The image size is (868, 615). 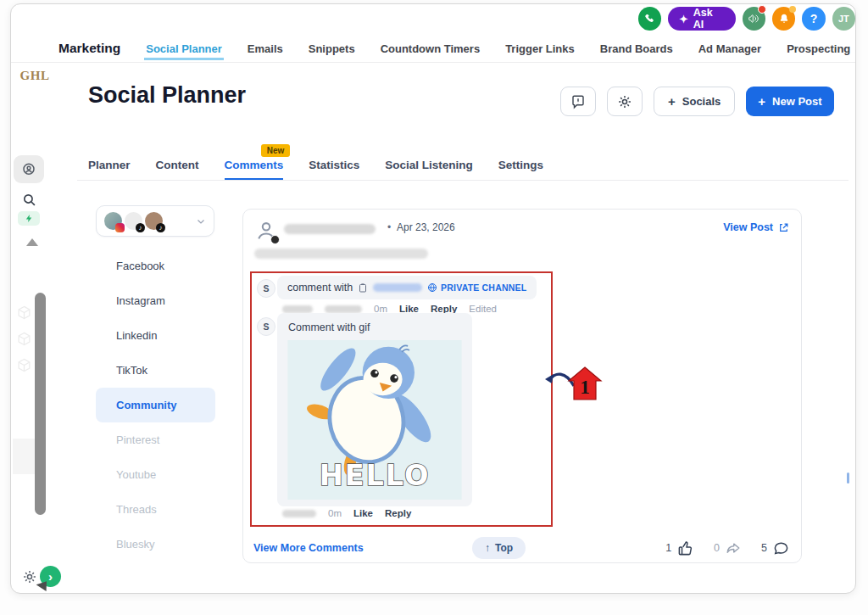 What do you see at coordinates (156, 336) in the screenshot?
I see `channel-linkedin: Linkedin` at bounding box center [156, 336].